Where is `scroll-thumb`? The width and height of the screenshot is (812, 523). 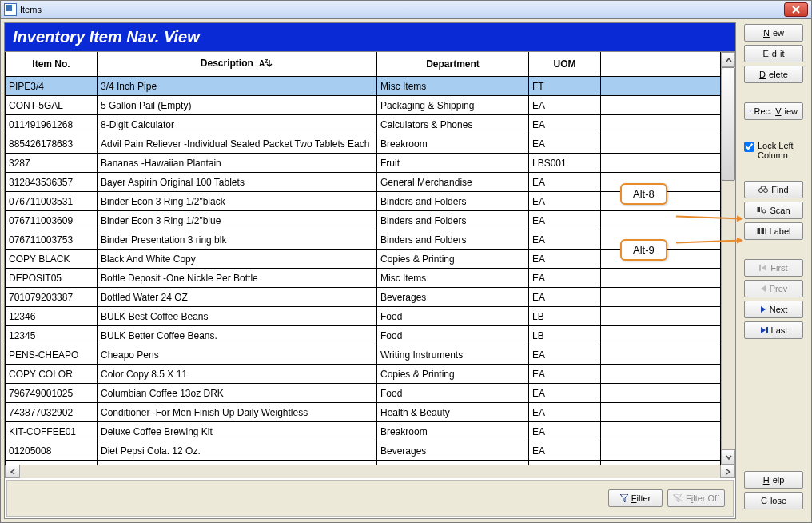 scroll-thumb is located at coordinates (729, 124).